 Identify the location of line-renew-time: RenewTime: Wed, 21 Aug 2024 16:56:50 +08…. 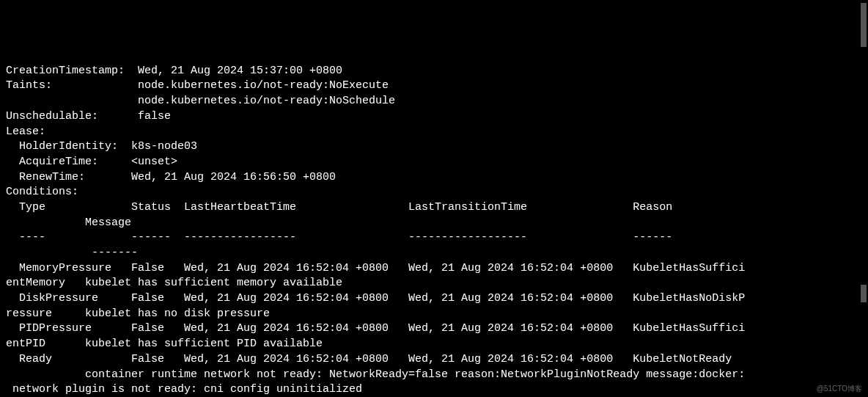
(171, 178).